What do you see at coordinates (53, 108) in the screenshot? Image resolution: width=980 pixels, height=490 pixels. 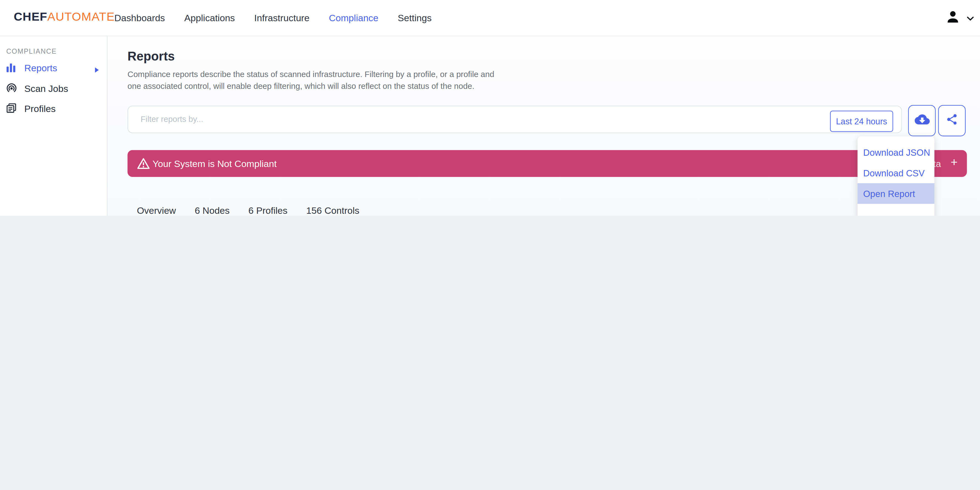 I see `sidebar-item-profiles: Profiles` at bounding box center [53, 108].